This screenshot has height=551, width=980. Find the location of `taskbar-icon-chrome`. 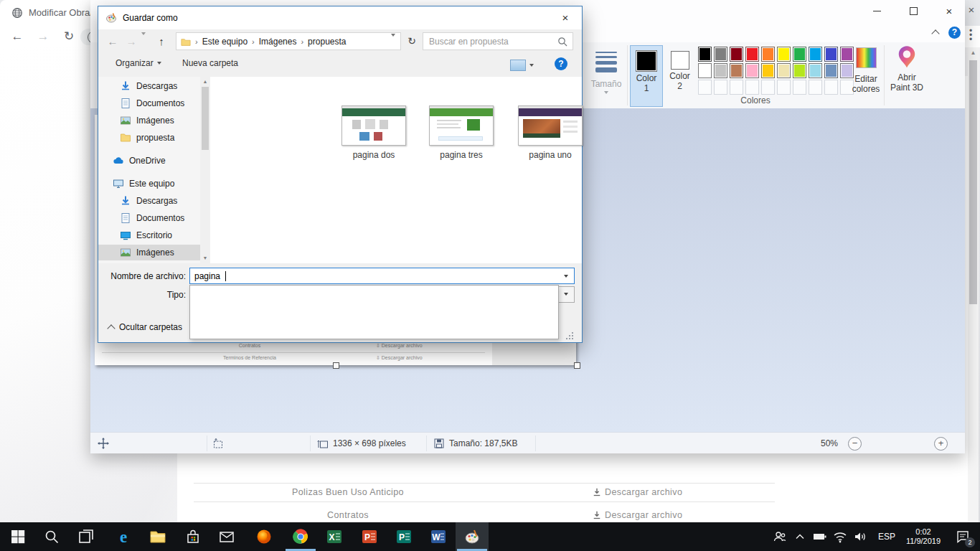

taskbar-icon-chrome is located at coordinates (301, 537).